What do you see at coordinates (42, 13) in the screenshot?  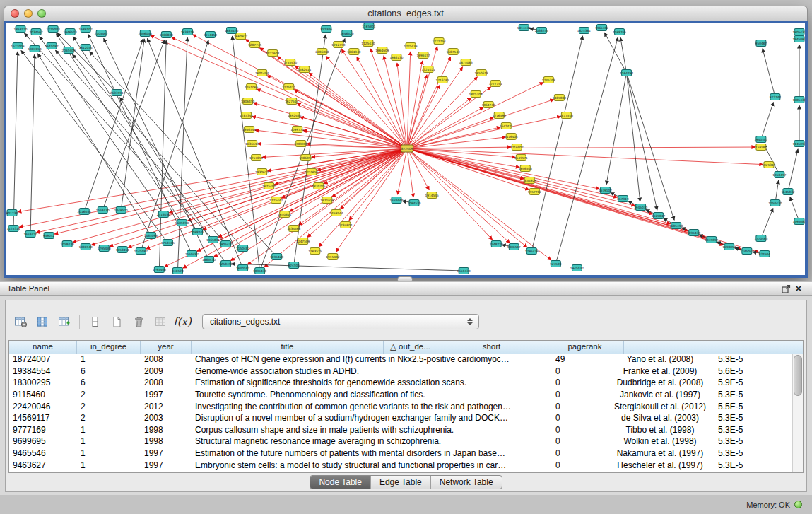 I see `zoom-window-button` at bounding box center [42, 13].